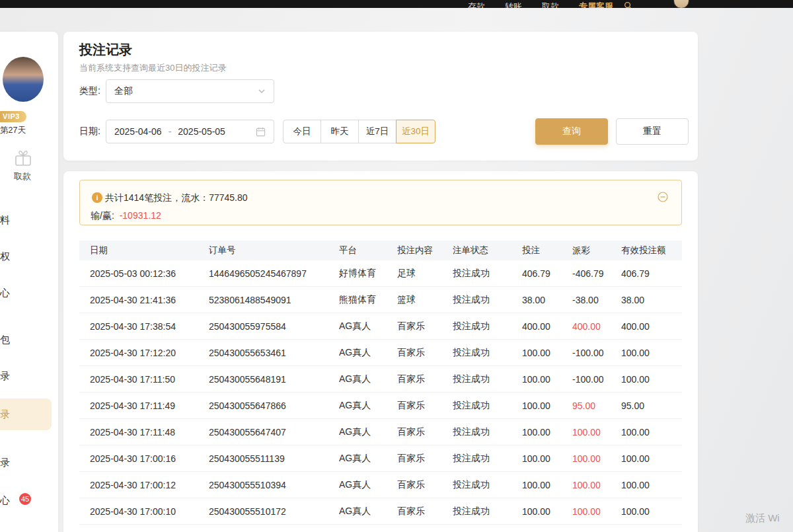  What do you see at coordinates (190, 132) in the screenshot?
I see `date-range-picker: 2025-04-06 - 2025-05-05` at bounding box center [190, 132].